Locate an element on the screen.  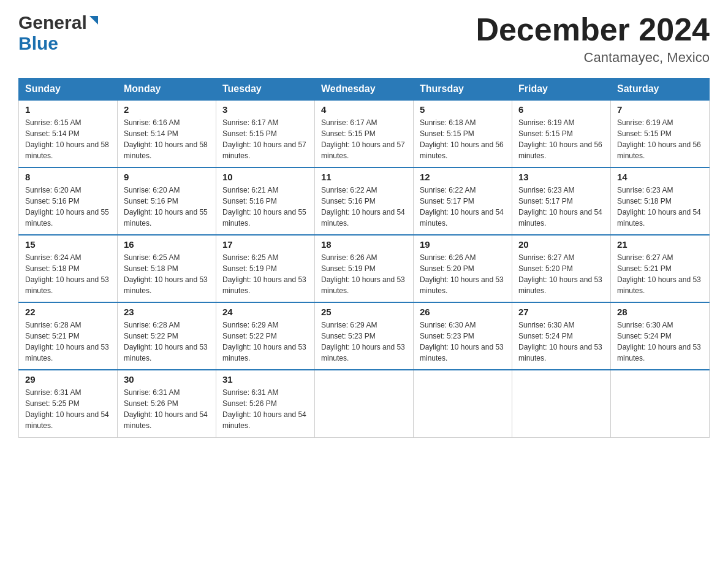
table-row: 18Sunrise: 6:26 AMSunset: 5:19 PMDayligh… is located at coordinates (364, 269).